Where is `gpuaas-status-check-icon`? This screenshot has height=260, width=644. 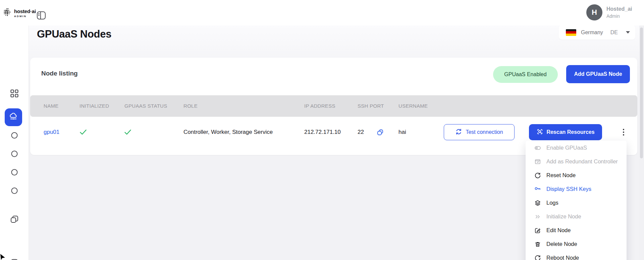 gpuaas-status-check-icon is located at coordinates (128, 133).